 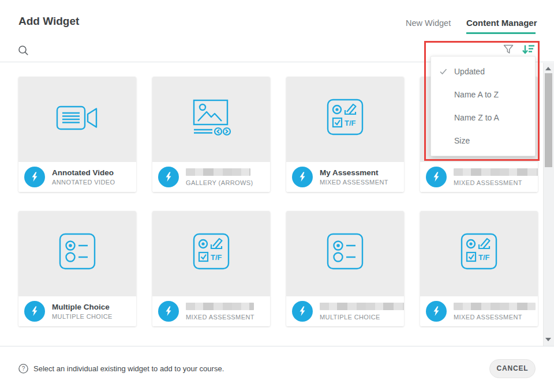 I want to click on sort-option-label: Name Z to A, so click(x=477, y=118).